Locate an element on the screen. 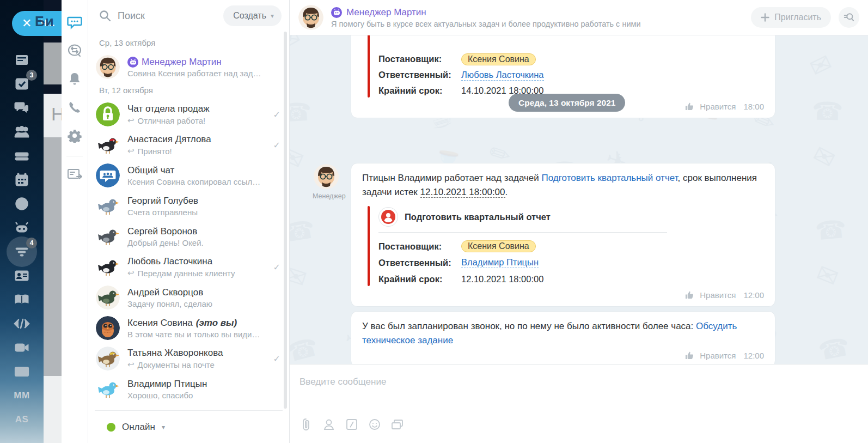 The width and height of the screenshot is (868, 443). knowledge-base-icon is located at coordinates (22, 300).